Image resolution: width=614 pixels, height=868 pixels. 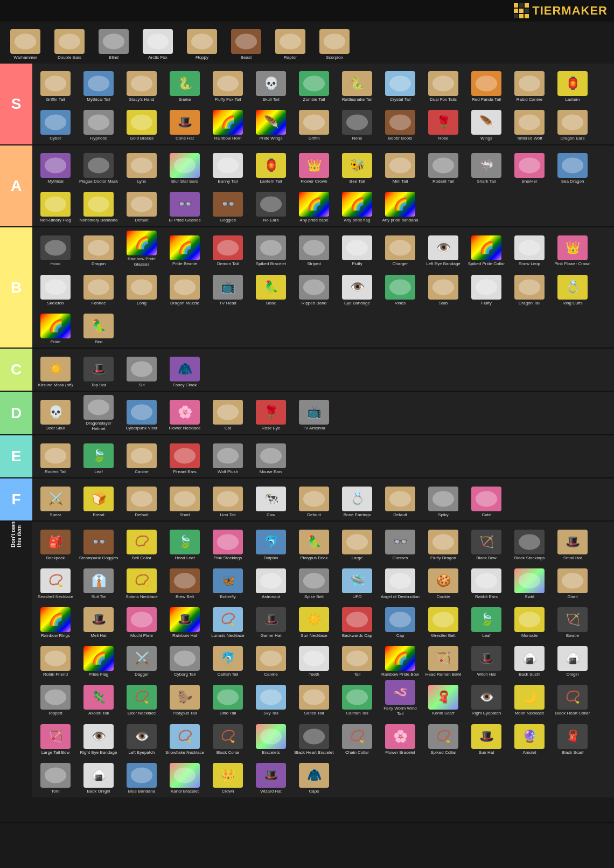 What do you see at coordinates (55, 166) in the screenshot?
I see `list-item: Mythical` at bounding box center [55, 166].